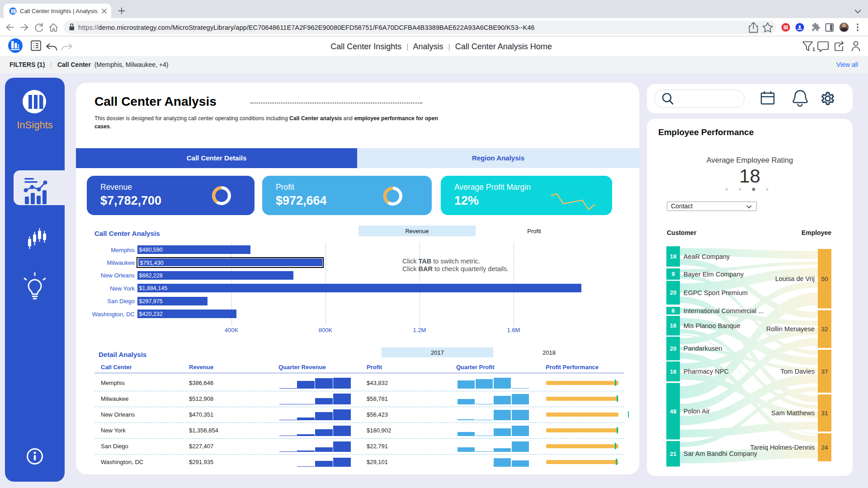 Image resolution: width=868 pixels, height=488 pixels. What do you see at coordinates (703, 348) in the screenshot?
I see `svg-text: Pandarkusen` at bounding box center [703, 348].